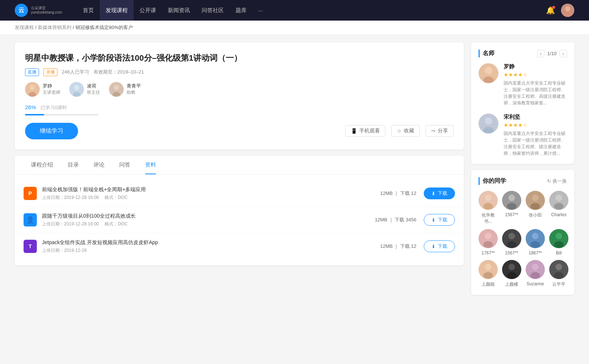 This screenshot has width=589, height=364. What do you see at coordinates (239, 246) in the screenshot?
I see `resource-item: T Jetpack全组件实战 开发短视频应用高仿皮皮虾App 上传日期：2019…` at bounding box center [239, 246].